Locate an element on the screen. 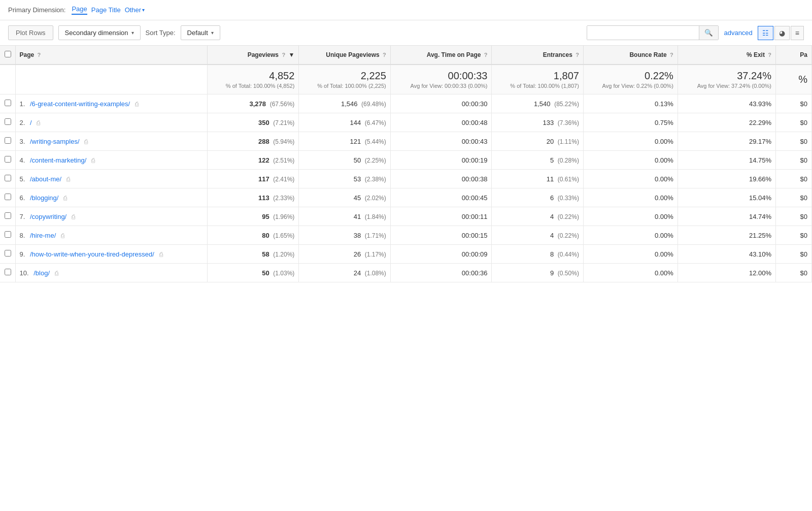 The height and width of the screenshot is (511, 812). exit-help-icon: ? is located at coordinates (769, 55).